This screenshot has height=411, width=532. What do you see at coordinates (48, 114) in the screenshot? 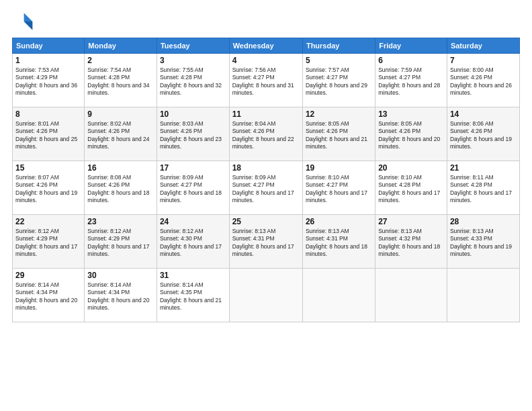
I see `day-number: 8` at bounding box center [48, 114].